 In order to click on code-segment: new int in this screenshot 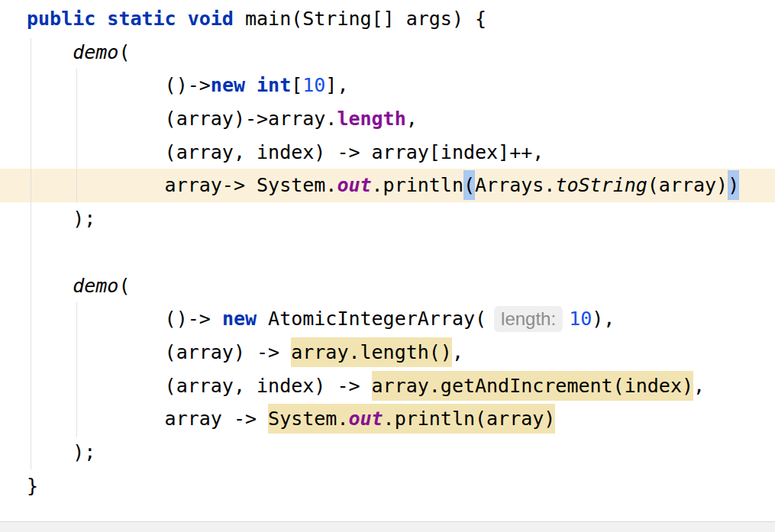, I will do `click(250, 85)`.